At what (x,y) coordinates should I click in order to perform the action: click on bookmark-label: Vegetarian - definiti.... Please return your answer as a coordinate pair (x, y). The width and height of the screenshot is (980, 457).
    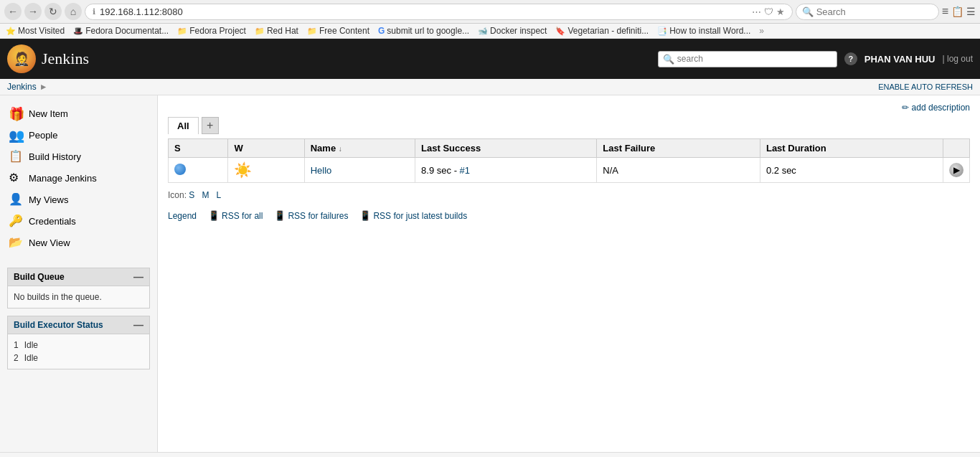
    Looking at the image, I should click on (608, 31).